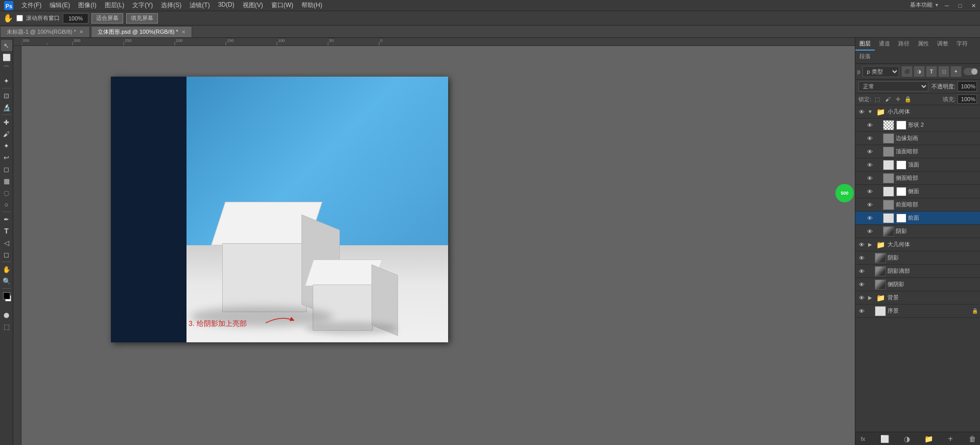  Describe the element at coordinates (282, 5) in the screenshot. I see `menu-window: 窗口(W)` at that location.